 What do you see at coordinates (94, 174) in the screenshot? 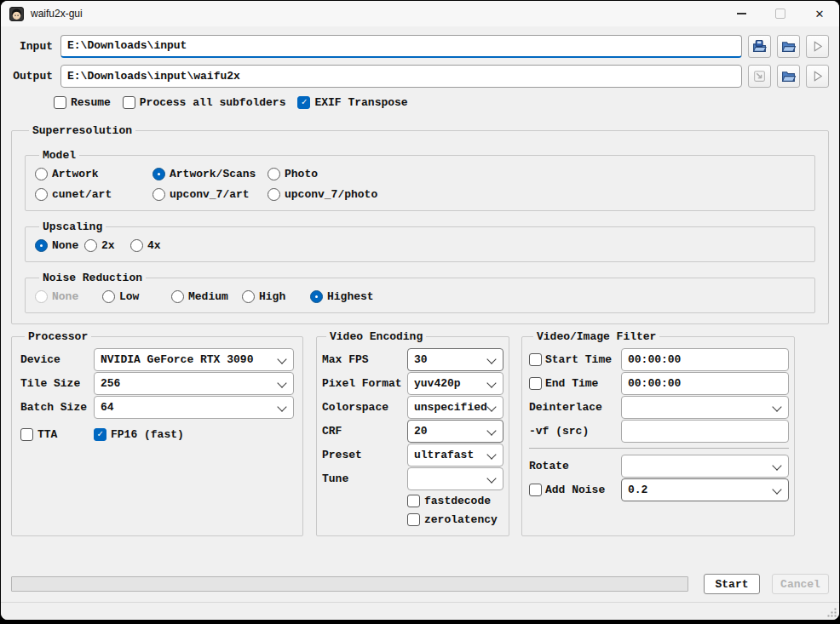
I see `radio-artwork: Artwork` at bounding box center [94, 174].